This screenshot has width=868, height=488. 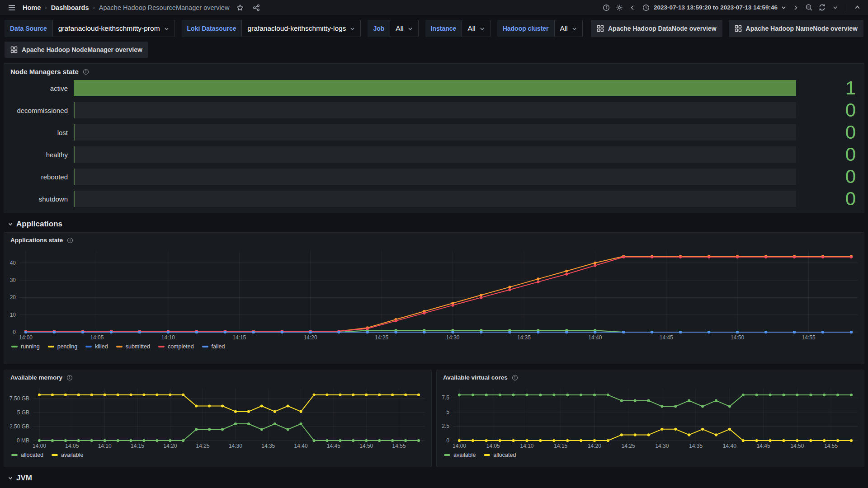 I want to click on time-range-picker: 2023-07-13 13:59:20 to 2023-07-13 14:59:…, so click(x=714, y=8).